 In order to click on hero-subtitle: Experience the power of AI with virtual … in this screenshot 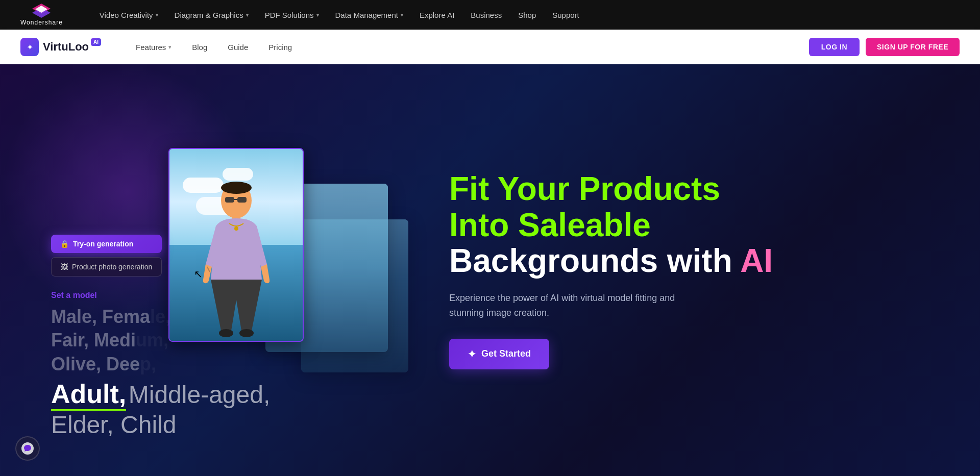, I will do `click(572, 306)`.